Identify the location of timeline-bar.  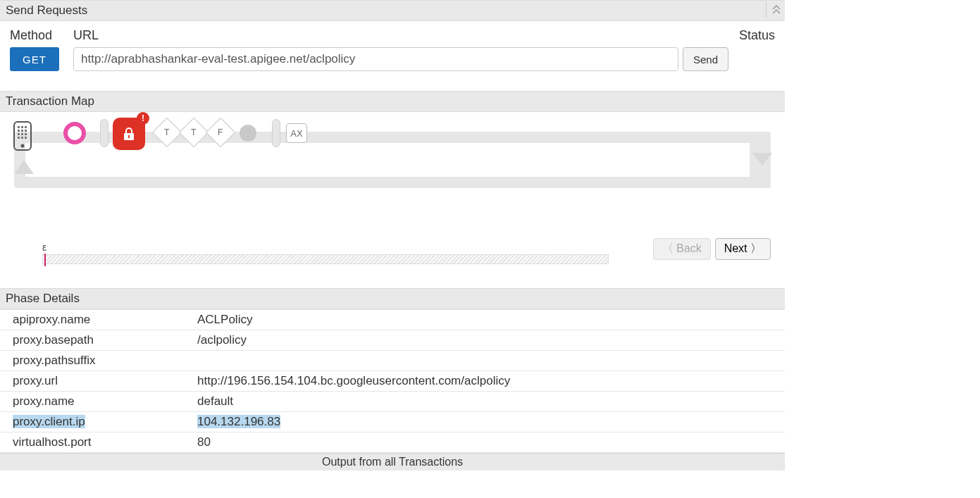
(325, 259).